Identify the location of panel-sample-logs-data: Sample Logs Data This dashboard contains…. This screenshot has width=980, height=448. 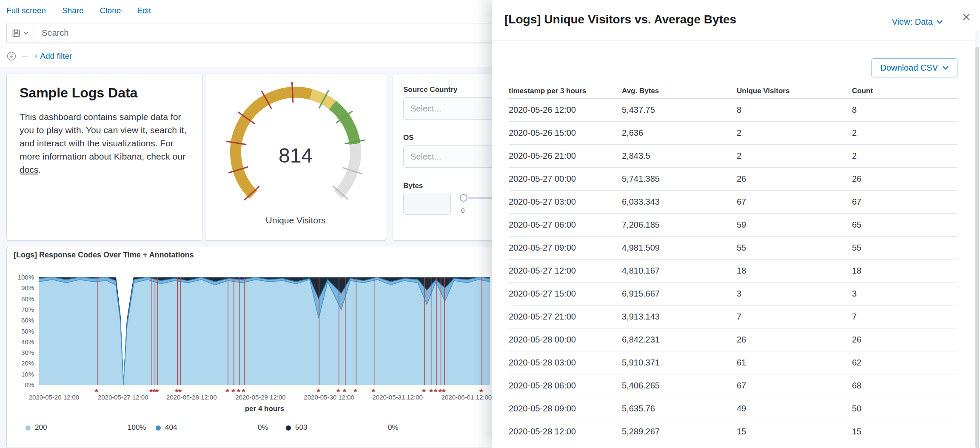
(105, 157).